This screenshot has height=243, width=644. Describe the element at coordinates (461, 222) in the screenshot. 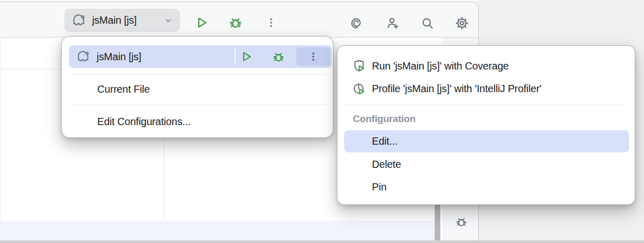

I see `debug-toolwindow-button` at that location.